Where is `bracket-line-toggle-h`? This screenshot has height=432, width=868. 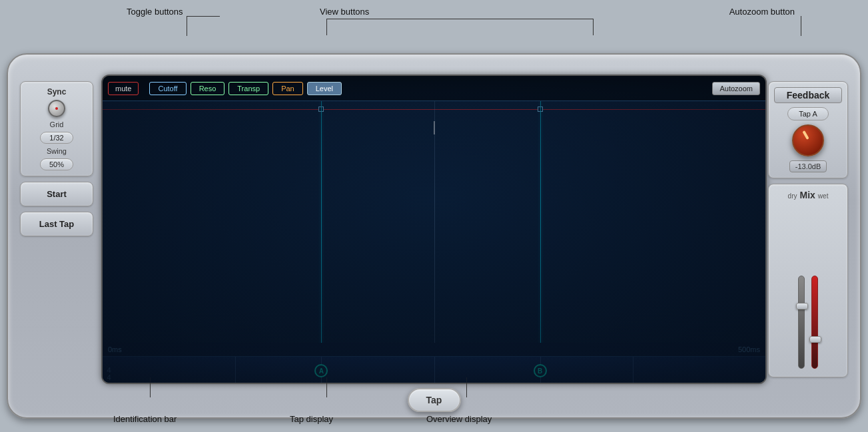
bracket-line-toggle-h is located at coordinates (203, 16).